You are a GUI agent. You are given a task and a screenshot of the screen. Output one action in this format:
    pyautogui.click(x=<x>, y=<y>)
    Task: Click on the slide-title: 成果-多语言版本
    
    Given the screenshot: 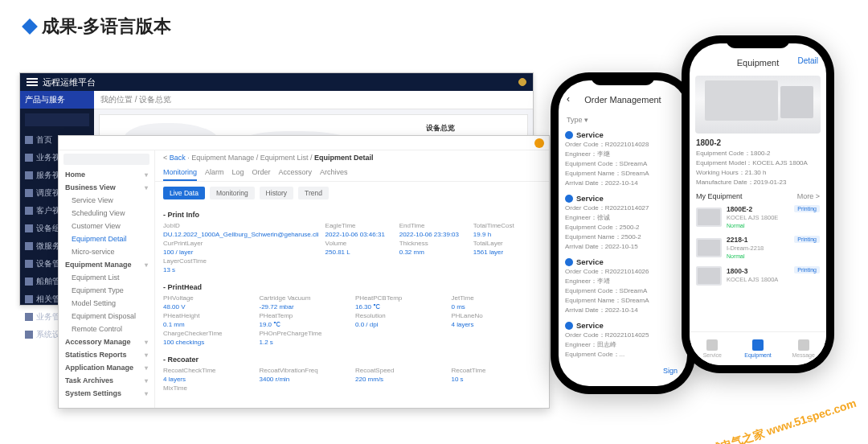 What is the action you would take?
    pyautogui.click(x=98, y=27)
    